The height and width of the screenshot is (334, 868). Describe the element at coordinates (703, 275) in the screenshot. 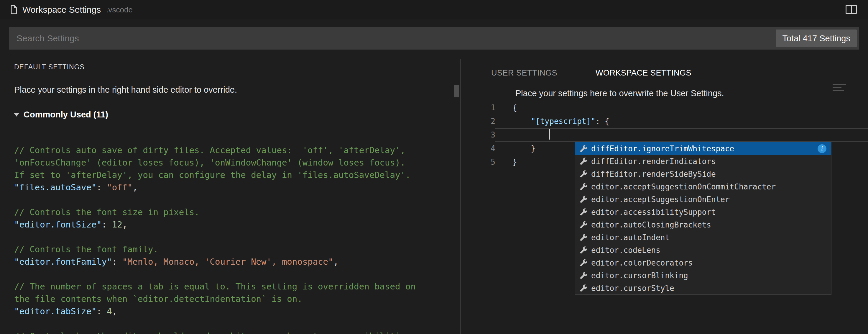

I see `suggestion-item: editor.cursorBlinking` at that location.